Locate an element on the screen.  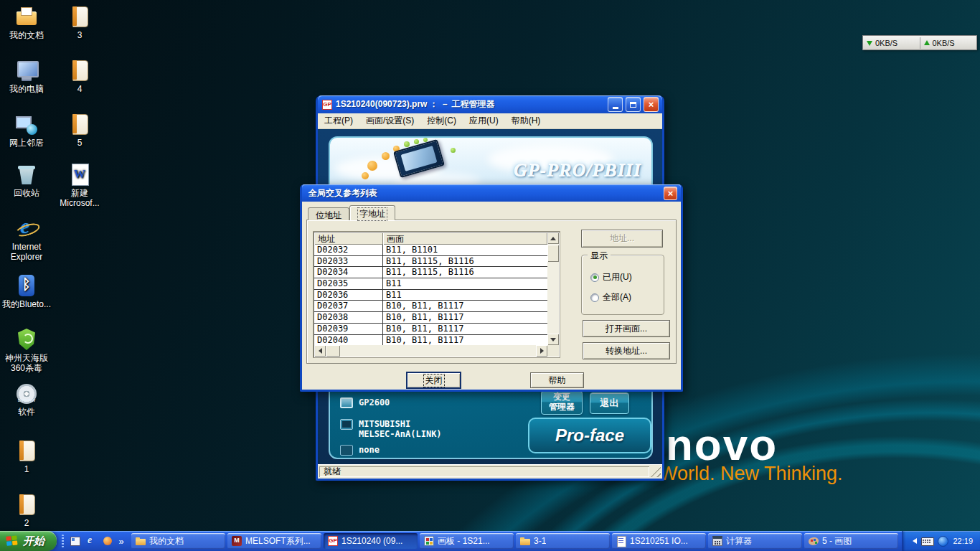
notebook-doc-icon is located at coordinates (27, 504).